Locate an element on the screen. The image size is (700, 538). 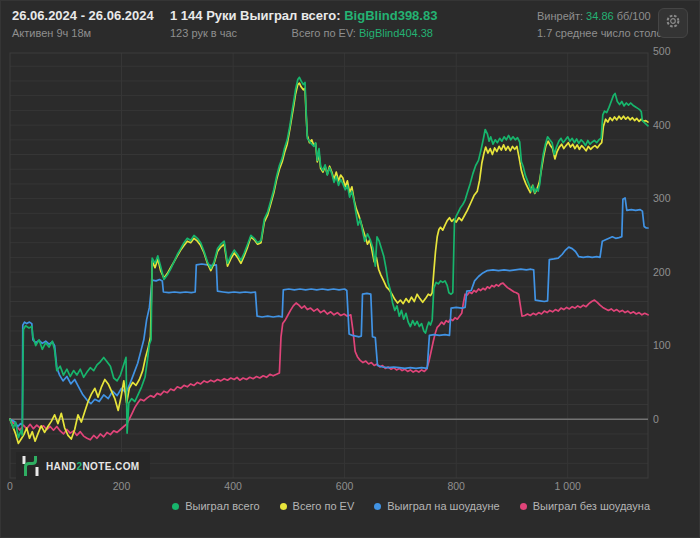
y-tick-label: 400 is located at coordinates (662, 125).